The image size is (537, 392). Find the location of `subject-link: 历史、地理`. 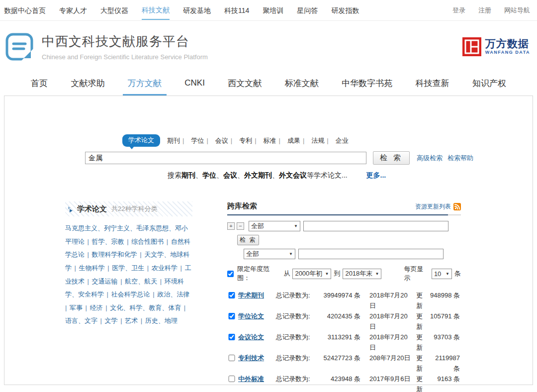

subject-link: 历史、地理 is located at coordinates (161, 320).